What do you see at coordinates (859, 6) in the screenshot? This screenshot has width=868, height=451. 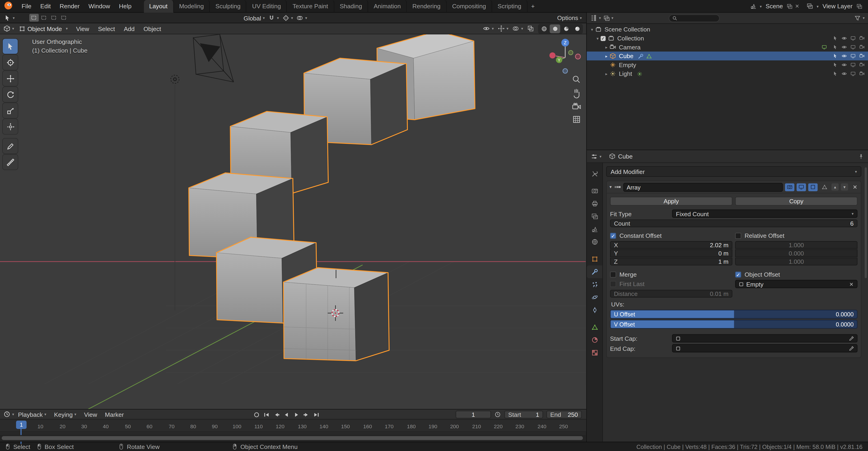 I see `new-view-layer-icon` at bounding box center [859, 6].